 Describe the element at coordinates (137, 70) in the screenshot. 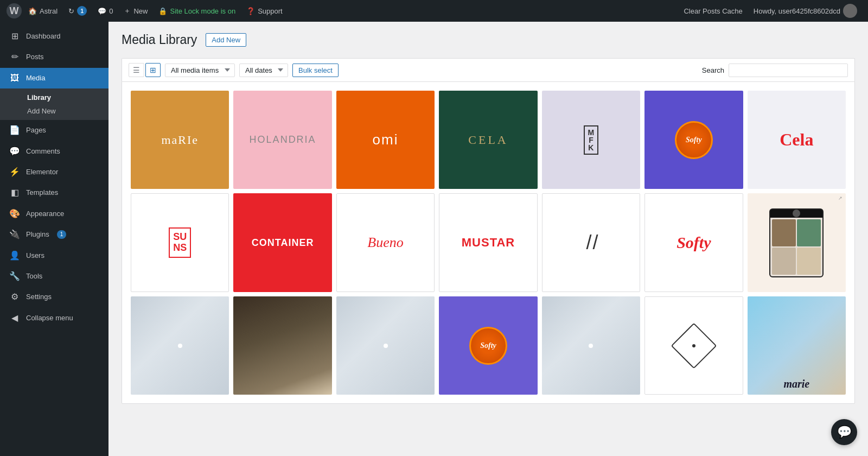

I see `list-icon: ☰` at that location.